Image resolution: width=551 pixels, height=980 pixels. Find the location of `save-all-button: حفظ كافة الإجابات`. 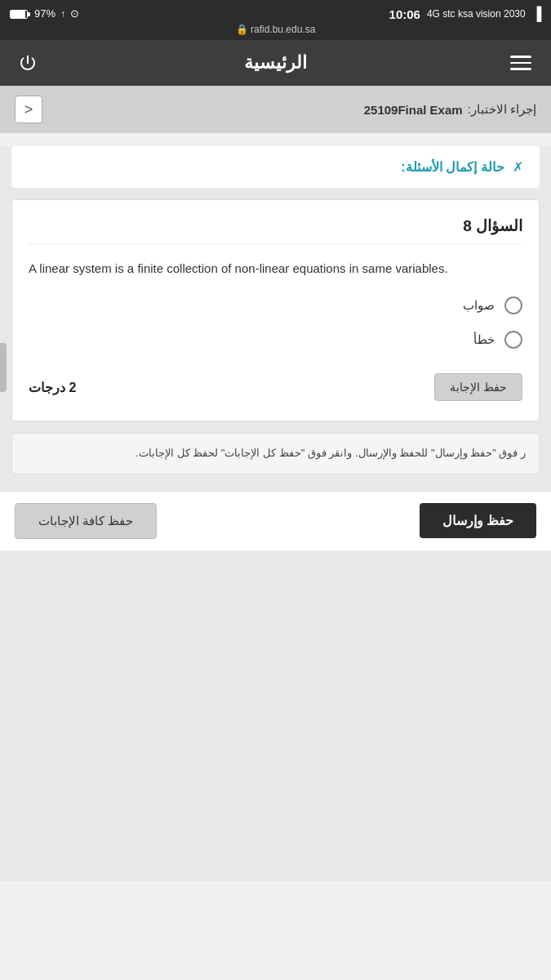

save-all-button: حفظ كافة الإجابات is located at coordinates (86, 521).